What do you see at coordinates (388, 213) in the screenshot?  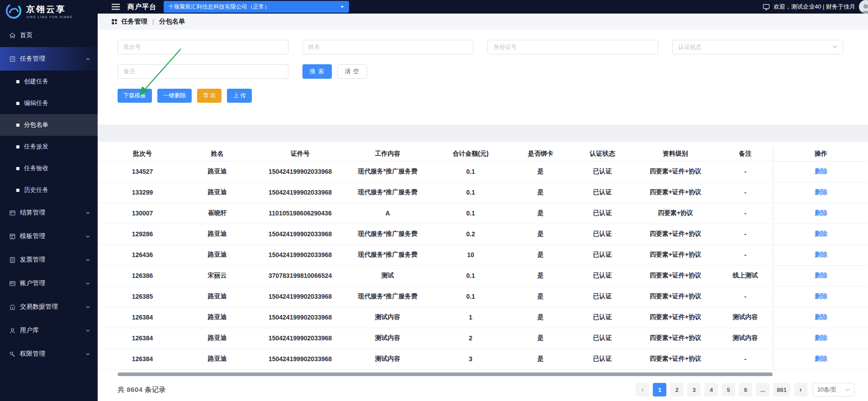 I see `table-cell: A` at bounding box center [388, 213].